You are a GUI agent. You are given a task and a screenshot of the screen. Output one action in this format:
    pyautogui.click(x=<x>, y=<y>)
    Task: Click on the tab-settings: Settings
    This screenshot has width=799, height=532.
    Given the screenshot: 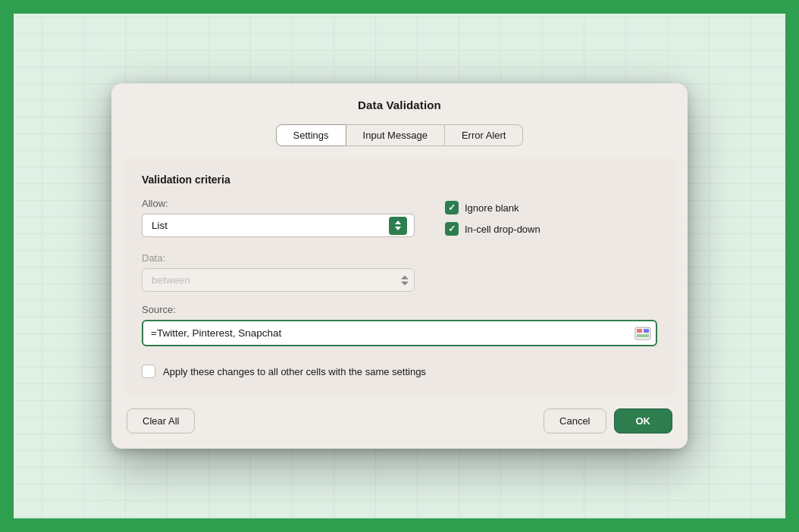 What is the action you would take?
    pyautogui.click(x=311, y=135)
    